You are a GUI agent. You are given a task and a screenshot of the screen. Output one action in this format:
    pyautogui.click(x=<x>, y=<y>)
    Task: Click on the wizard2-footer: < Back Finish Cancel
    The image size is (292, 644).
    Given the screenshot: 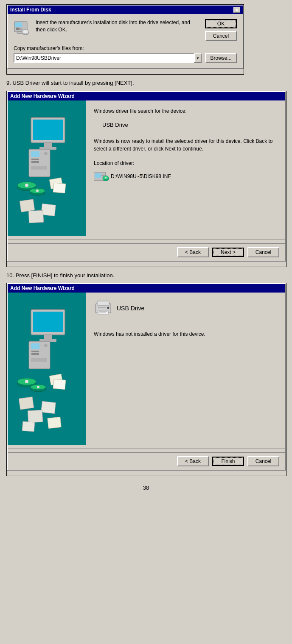 What is the action you would take?
    pyautogui.click(x=146, y=461)
    